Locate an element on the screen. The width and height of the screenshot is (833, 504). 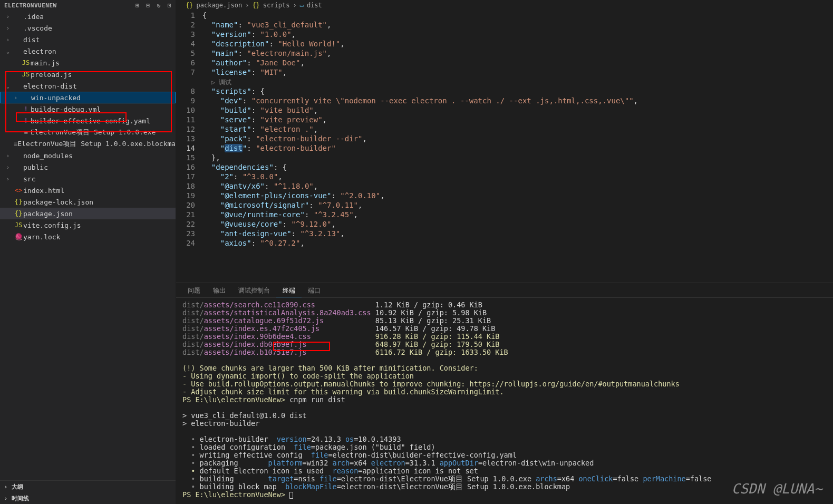
panel-tab: 终端 is located at coordinates (289, 290).